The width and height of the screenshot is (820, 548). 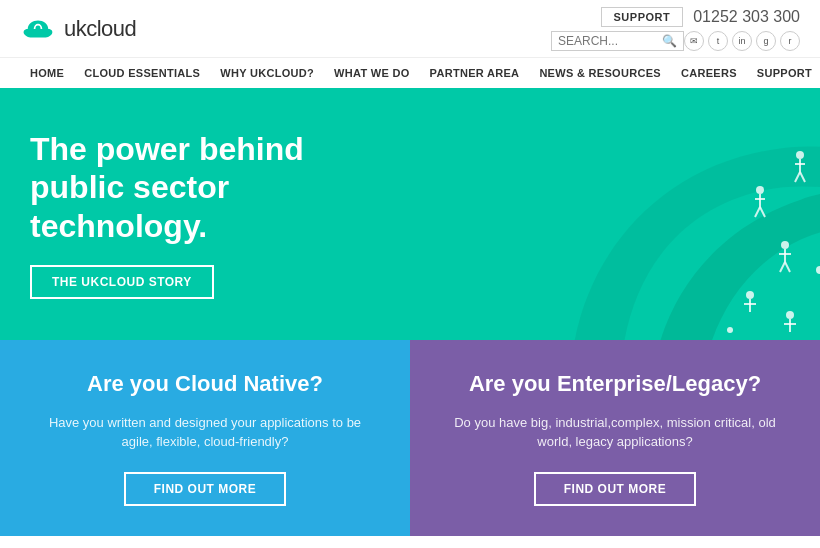 I want to click on header: ukcloud SUPPORT 01252 303 300 🔍 ✉ t in g…, so click(x=410, y=29).